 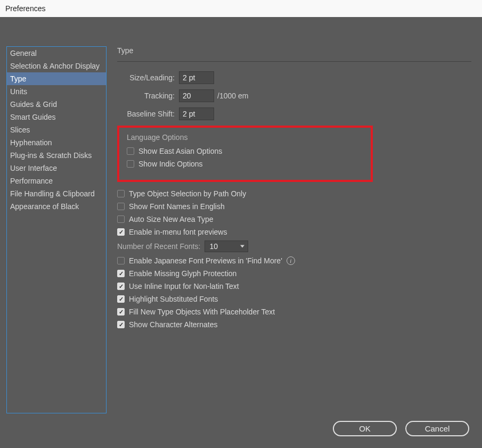 What do you see at coordinates (214, 246) in the screenshot?
I see `recent-fonts-value: 10` at bounding box center [214, 246].